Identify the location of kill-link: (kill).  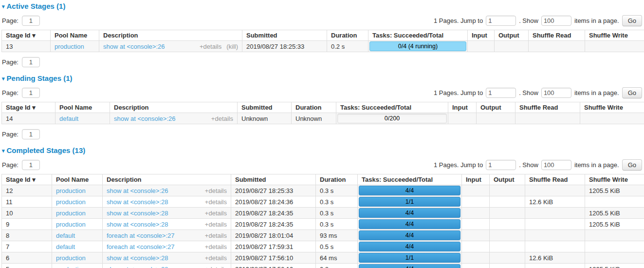
(232, 47).